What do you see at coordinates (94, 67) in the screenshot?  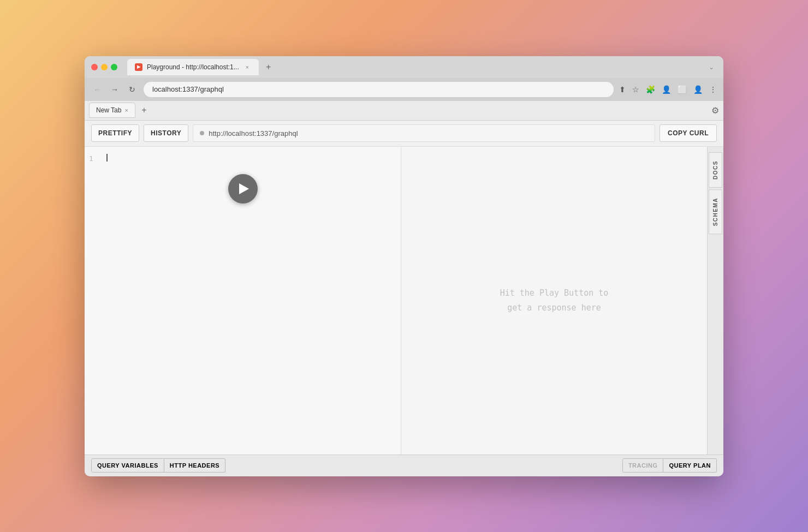 I see `close-button` at bounding box center [94, 67].